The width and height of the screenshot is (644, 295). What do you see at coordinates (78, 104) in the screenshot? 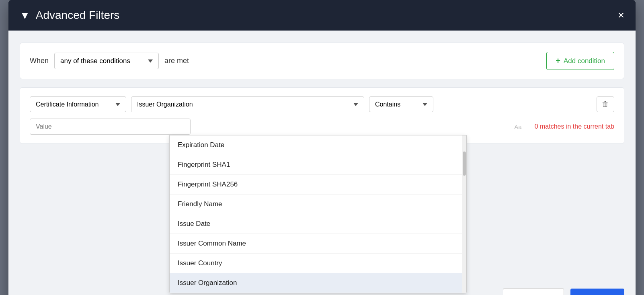
I see `category-select: Certificate Information` at bounding box center [78, 104].